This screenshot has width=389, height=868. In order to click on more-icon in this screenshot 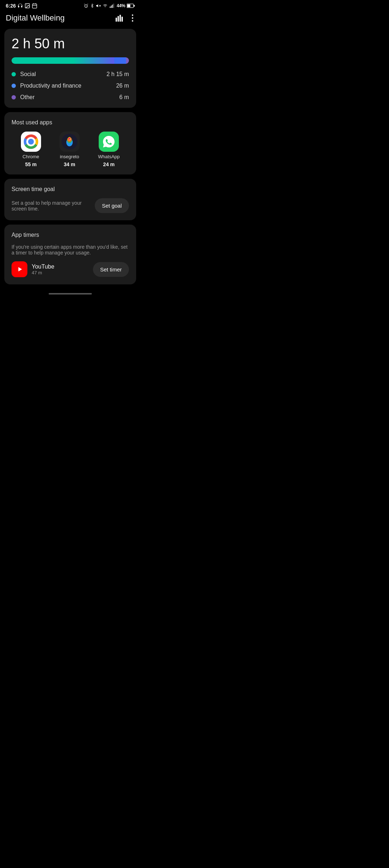, I will do `click(133, 18)`.